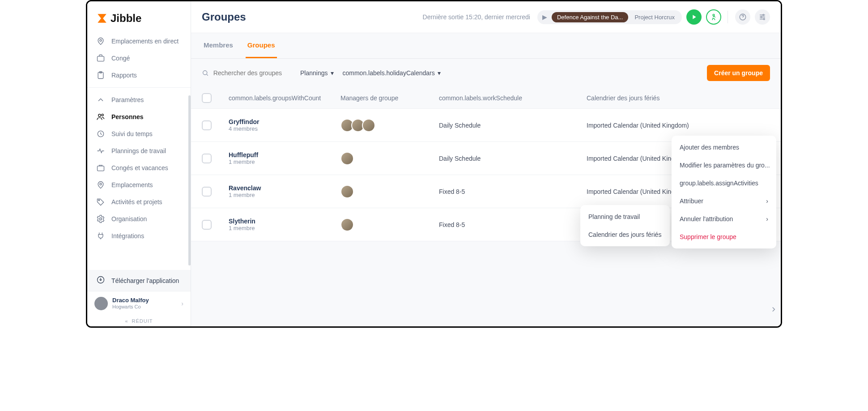  Describe the element at coordinates (139, 321) in the screenshot. I see `collapse-sidebar: « RÉDUIT` at that location.